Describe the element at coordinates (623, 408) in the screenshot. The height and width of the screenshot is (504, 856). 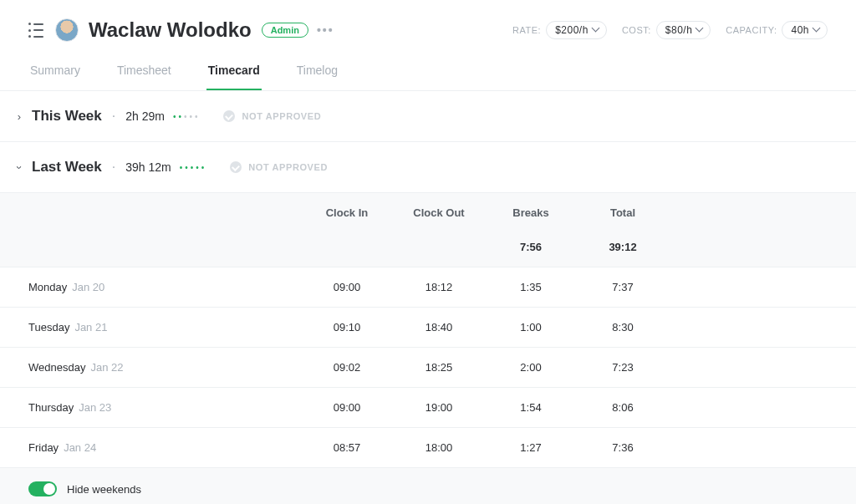
I see `total-cell: 8:06` at that location.